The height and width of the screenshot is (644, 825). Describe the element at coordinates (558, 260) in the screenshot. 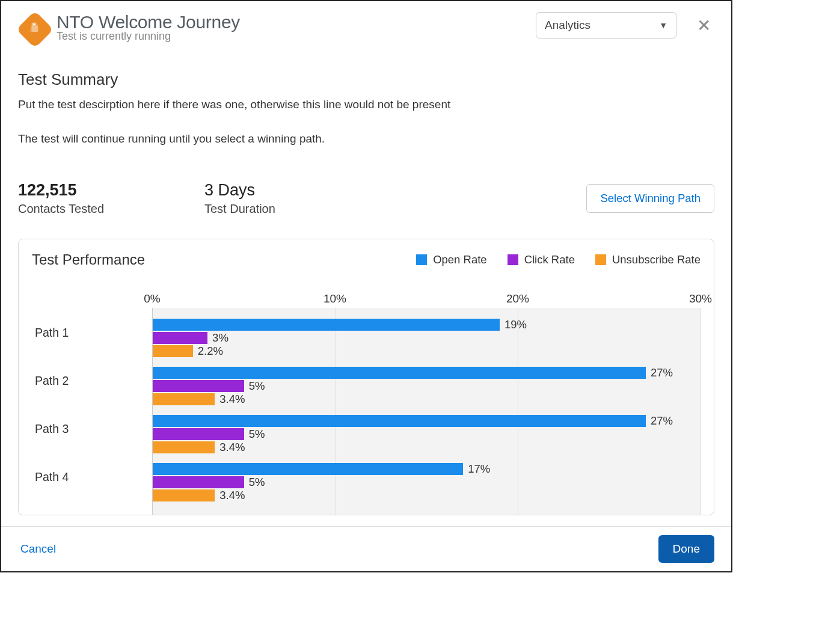

I see `chart-legend: Open Rate Click Rate Unsubscribe Rate` at that location.